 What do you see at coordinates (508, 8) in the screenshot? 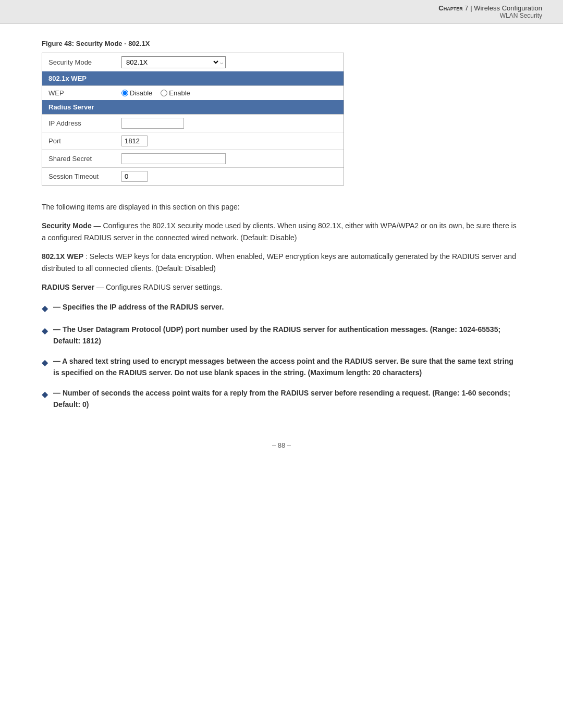
I see `chapter-title: Wireless Configuration` at bounding box center [508, 8].